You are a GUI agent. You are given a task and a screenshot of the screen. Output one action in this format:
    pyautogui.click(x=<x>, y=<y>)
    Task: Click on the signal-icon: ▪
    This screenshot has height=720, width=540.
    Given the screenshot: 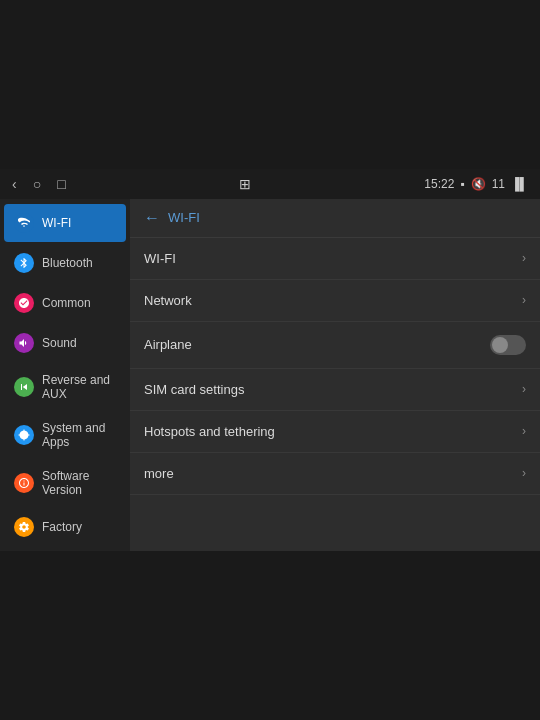 What is the action you would take?
    pyautogui.click(x=462, y=184)
    